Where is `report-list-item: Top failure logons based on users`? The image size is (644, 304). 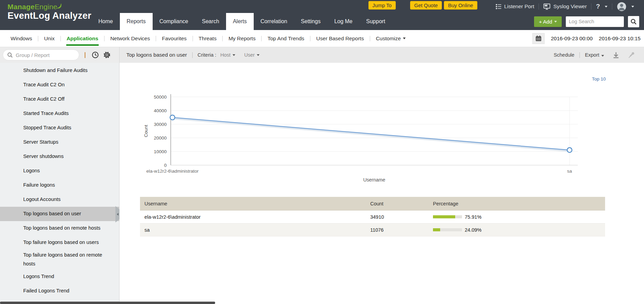
report-list-item: Top failure logons based on users is located at coordinates (59, 243).